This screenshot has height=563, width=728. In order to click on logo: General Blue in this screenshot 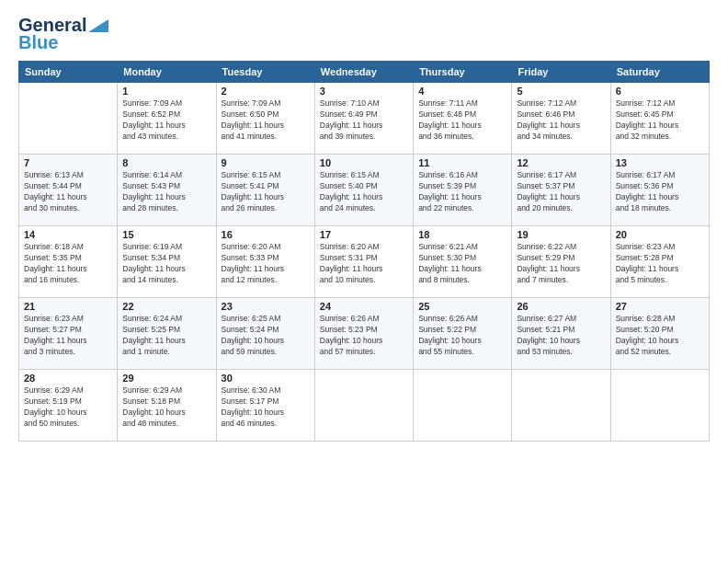, I will do `click(63, 34)`.